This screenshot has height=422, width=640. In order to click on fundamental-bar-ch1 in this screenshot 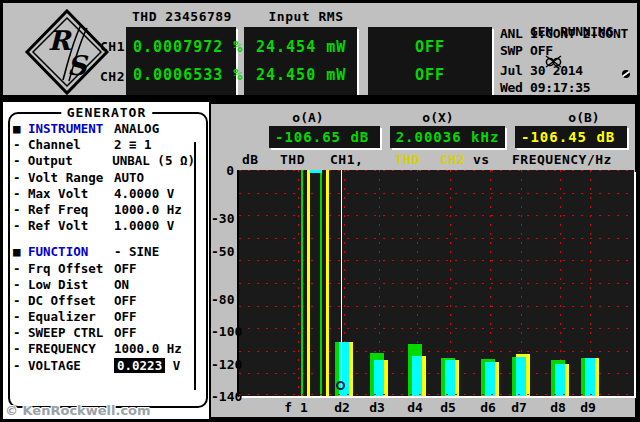, I will do `click(306, 283)`.